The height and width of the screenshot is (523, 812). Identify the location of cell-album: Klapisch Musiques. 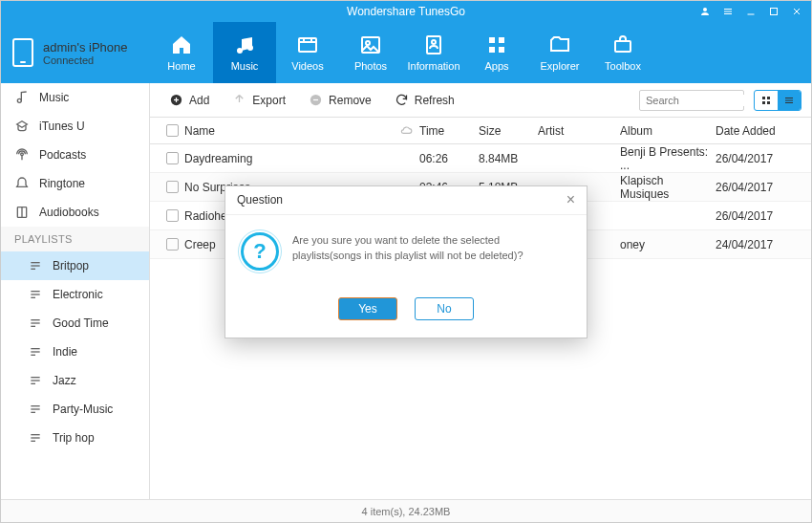
(668, 187).